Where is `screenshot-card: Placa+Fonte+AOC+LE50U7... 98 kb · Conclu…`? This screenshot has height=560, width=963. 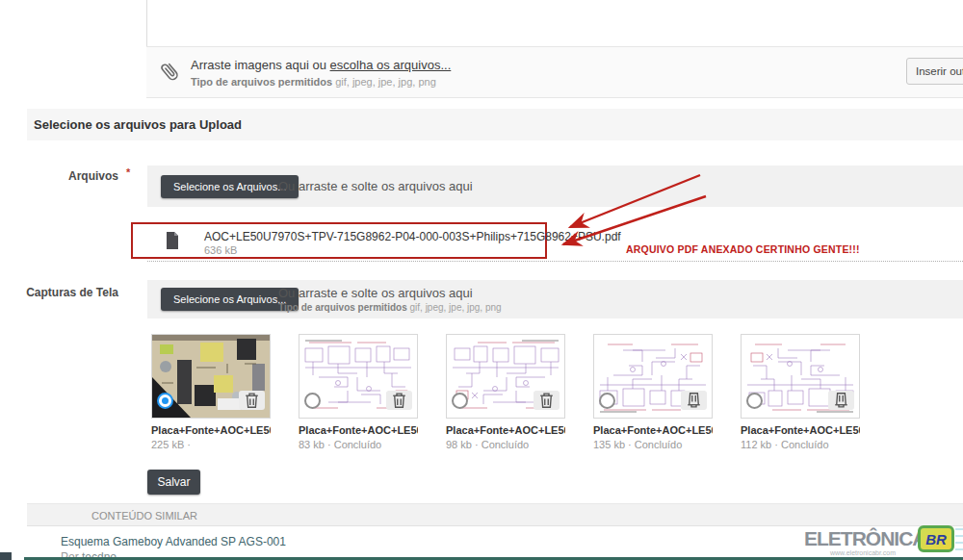 screenshot-card: Placa+Fonte+AOC+LE50U7... 98 kb · Conclu… is located at coordinates (506, 393).